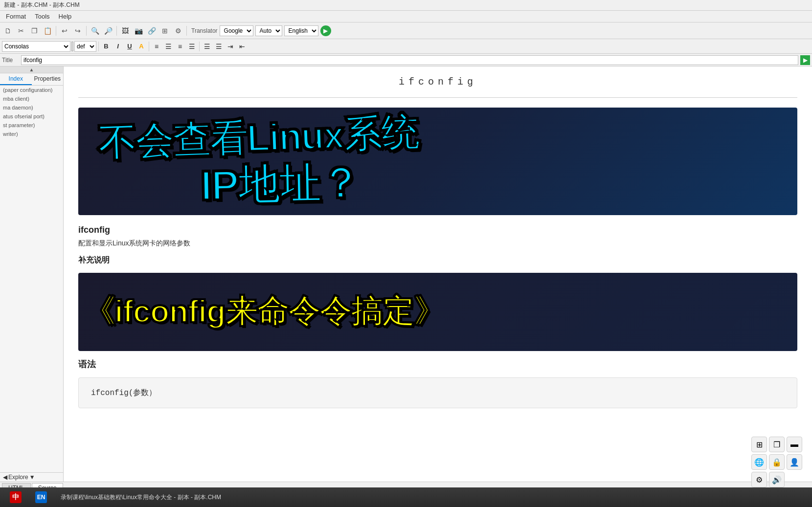 The height and width of the screenshot is (507, 812). I want to click on tray-icon-grid: ⊞, so click(759, 444).